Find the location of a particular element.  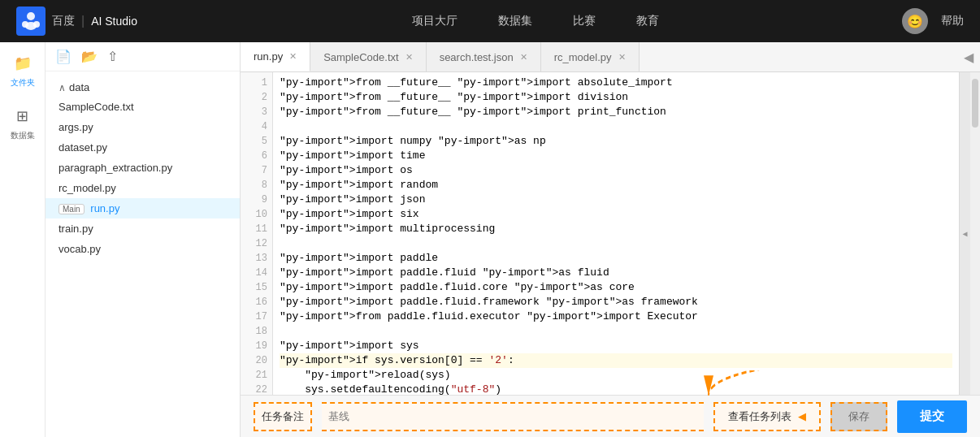

baidu-icon is located at coordinates (31, 21).